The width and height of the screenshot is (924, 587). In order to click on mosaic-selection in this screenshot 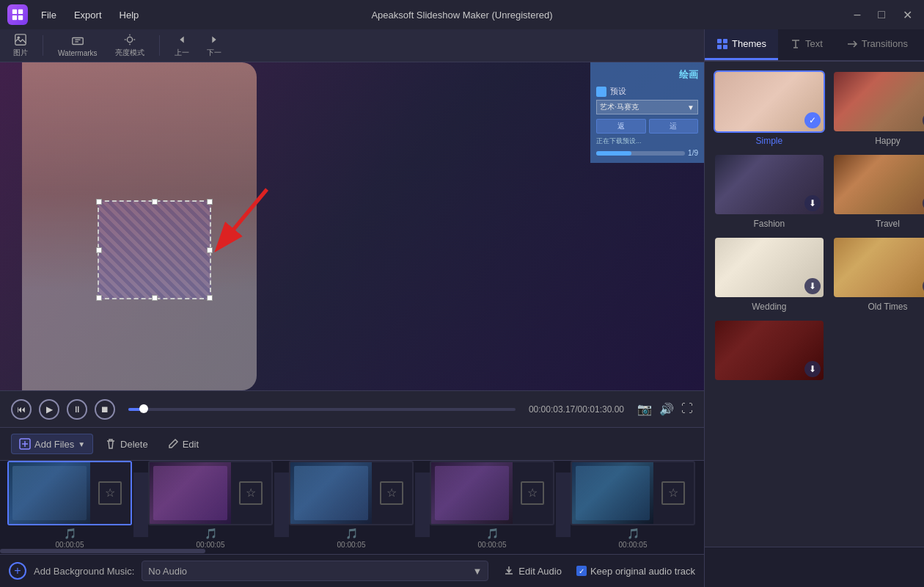, I will do `click(154, 249)`.